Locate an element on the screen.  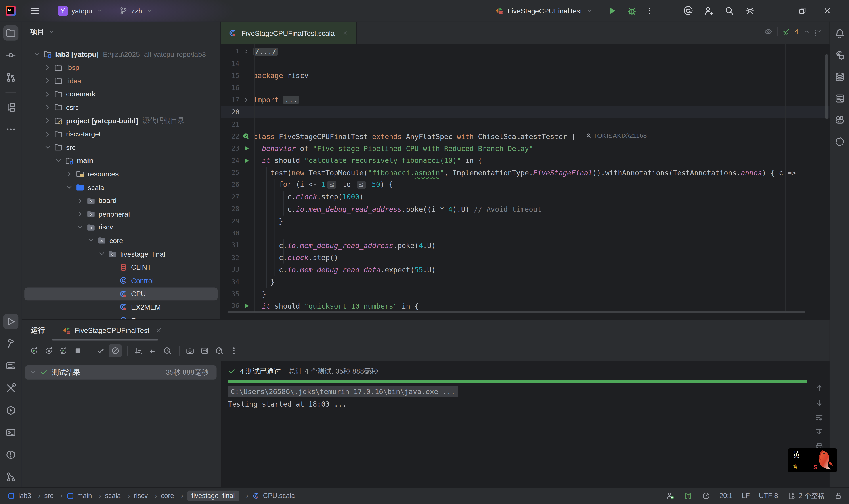
tree-item-project-yatcpu-build: project [yatcpu-build]源代码根目录 is located at coordinates (121, 121).